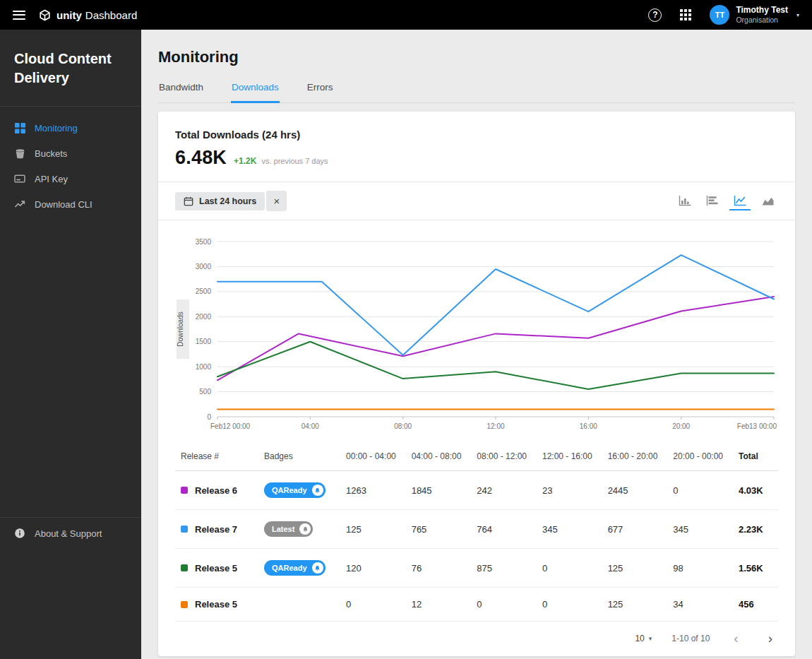  I want to click on sidebar-item-label: Monitoring, so click(56, 129).